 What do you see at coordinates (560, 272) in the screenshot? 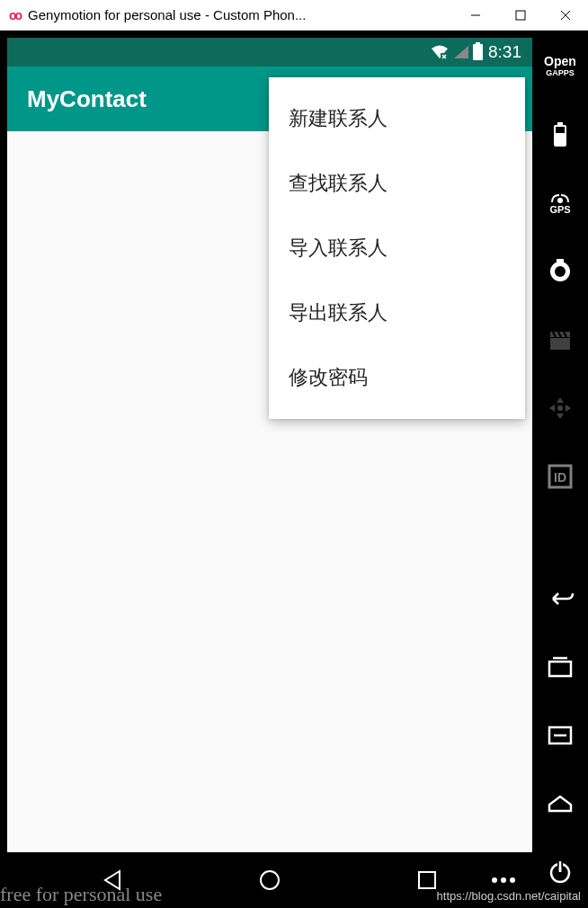
I see `camera-icon` at bounding box center [560, 272].